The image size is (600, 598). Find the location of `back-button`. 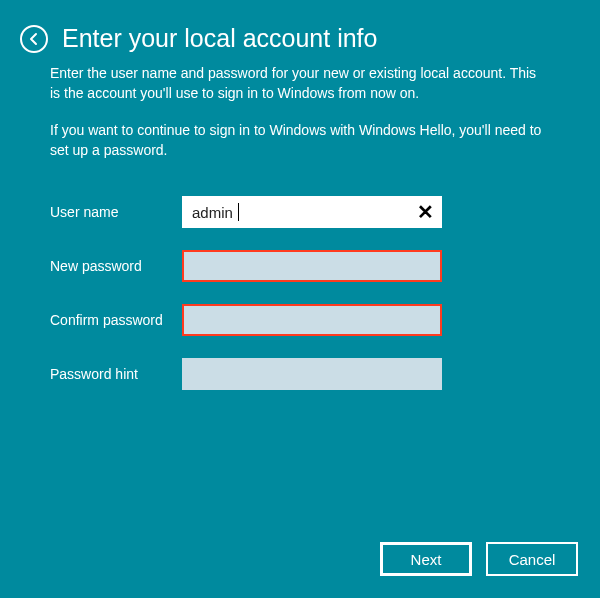

back-button is located at coordinates (34, 39).